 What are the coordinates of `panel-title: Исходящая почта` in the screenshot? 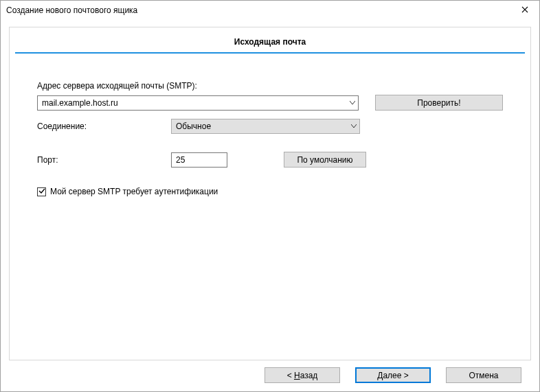 It's located at (270, 40).